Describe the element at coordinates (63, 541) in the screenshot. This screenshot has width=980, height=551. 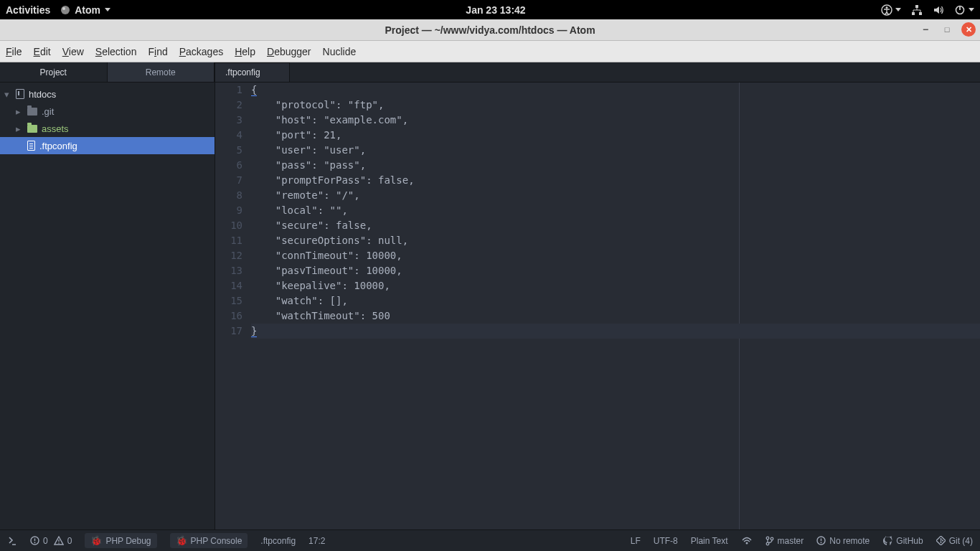
I see `warning-count: 0` at that location.